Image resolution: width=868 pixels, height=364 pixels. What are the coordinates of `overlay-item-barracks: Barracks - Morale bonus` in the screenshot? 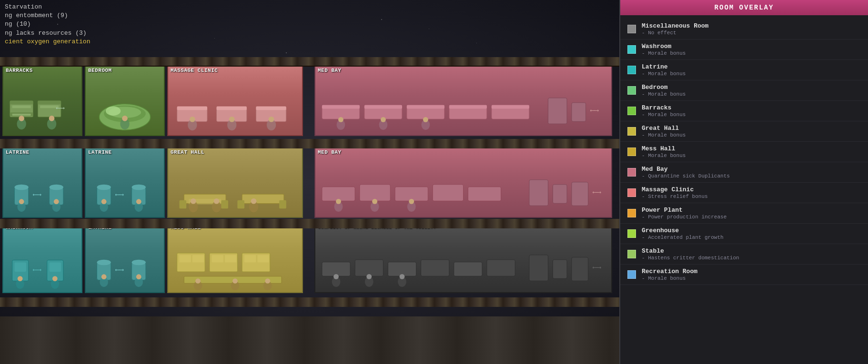 It's located at (744, 111).